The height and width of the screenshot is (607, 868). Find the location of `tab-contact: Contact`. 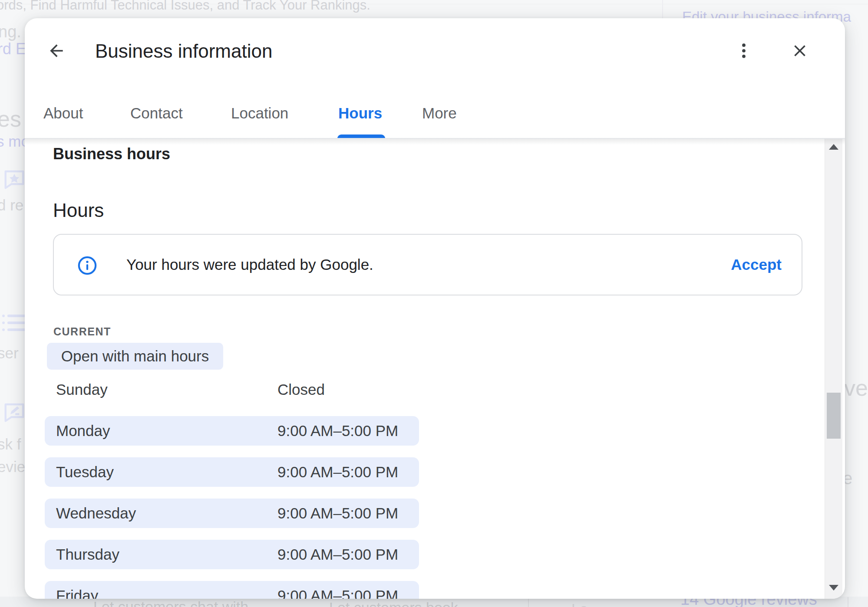

tab-contact: Contact is located at coordinates (156, 113).